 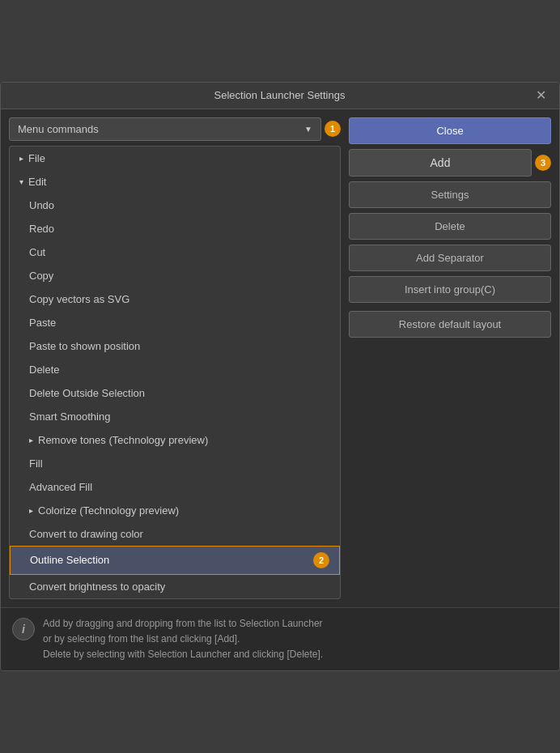 I want to click on list-item: Outline Selection2, so click(x=175, y=560).